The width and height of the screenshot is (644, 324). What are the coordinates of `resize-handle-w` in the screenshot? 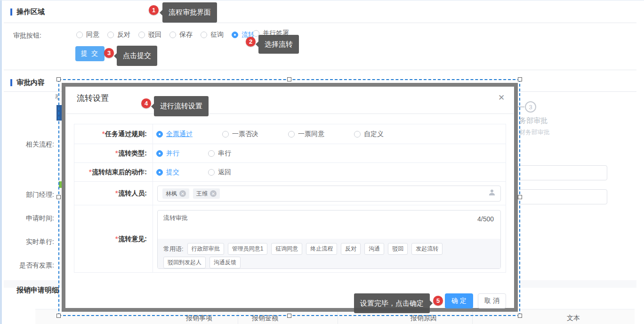 It's located at (58, 197).